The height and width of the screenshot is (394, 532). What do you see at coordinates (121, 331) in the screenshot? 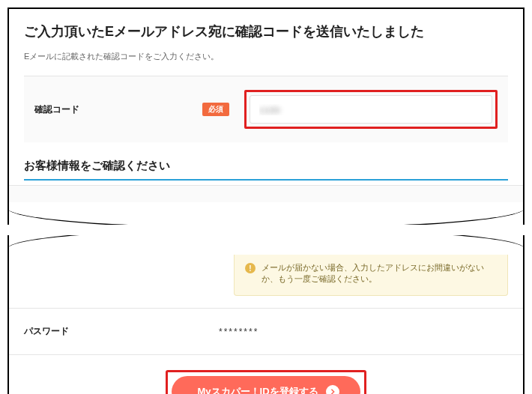
I see `password-label: パスワード` at bounding box center [121, 331].